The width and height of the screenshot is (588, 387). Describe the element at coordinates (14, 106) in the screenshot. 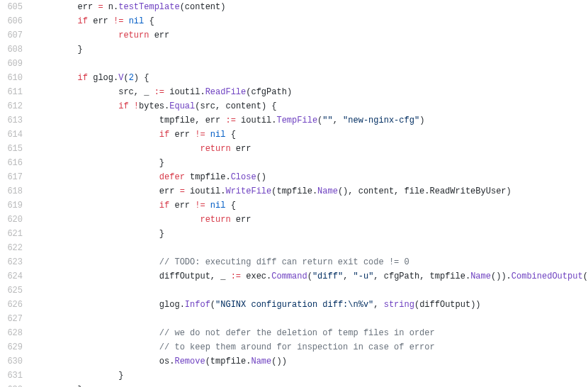

I see `line-number: 612` at that location.